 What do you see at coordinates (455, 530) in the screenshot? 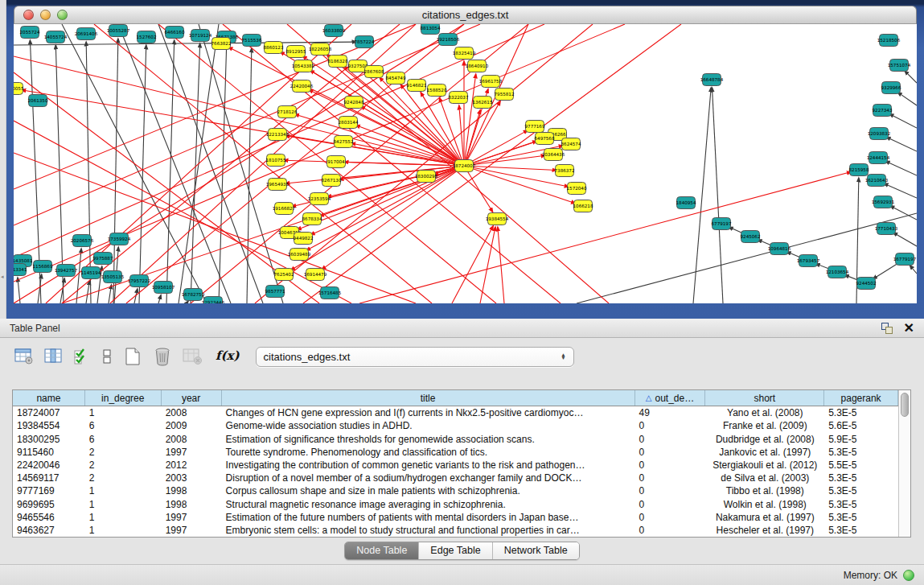
I see `table-row: 946362711997Embryonic stem cells: a mode…` at bounding box center [455, 530].